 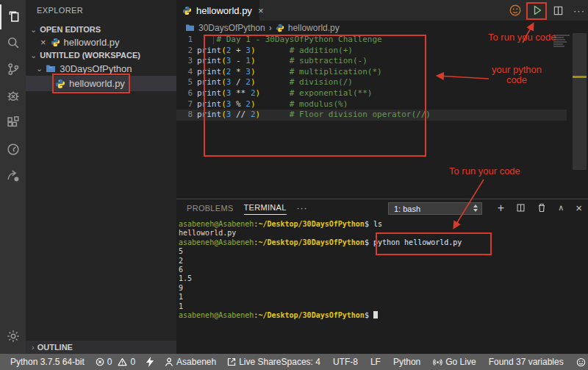 I want to click on breadcrumb-folder: 30DaysOfPython, so click(x=232, y=28).